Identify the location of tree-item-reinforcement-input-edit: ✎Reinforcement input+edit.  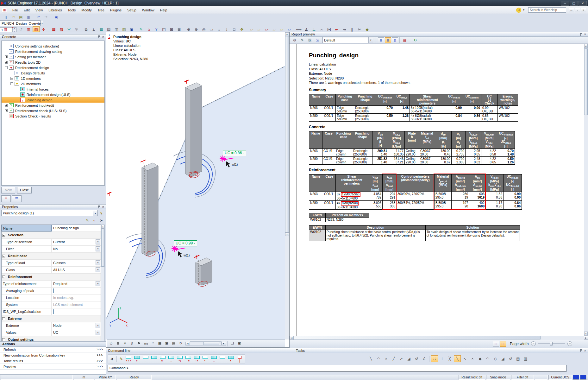
(53, 105).